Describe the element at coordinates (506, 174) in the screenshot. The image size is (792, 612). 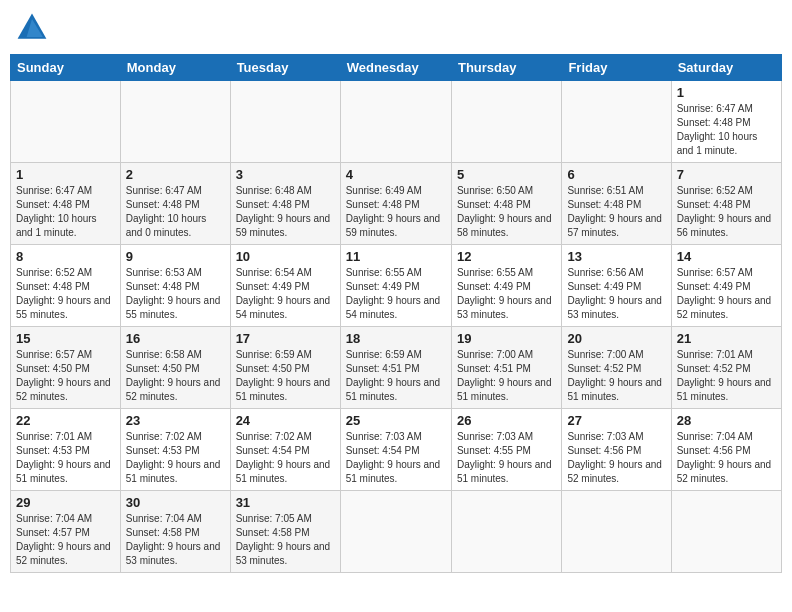
I see `day-number: 5` at that location.